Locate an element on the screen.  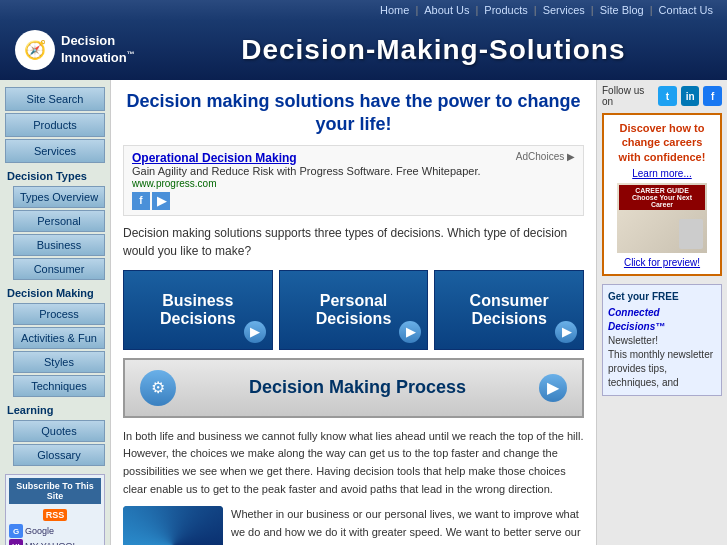
subscribe-label: Subscribe To This Site is located at coordinates (55, 491).